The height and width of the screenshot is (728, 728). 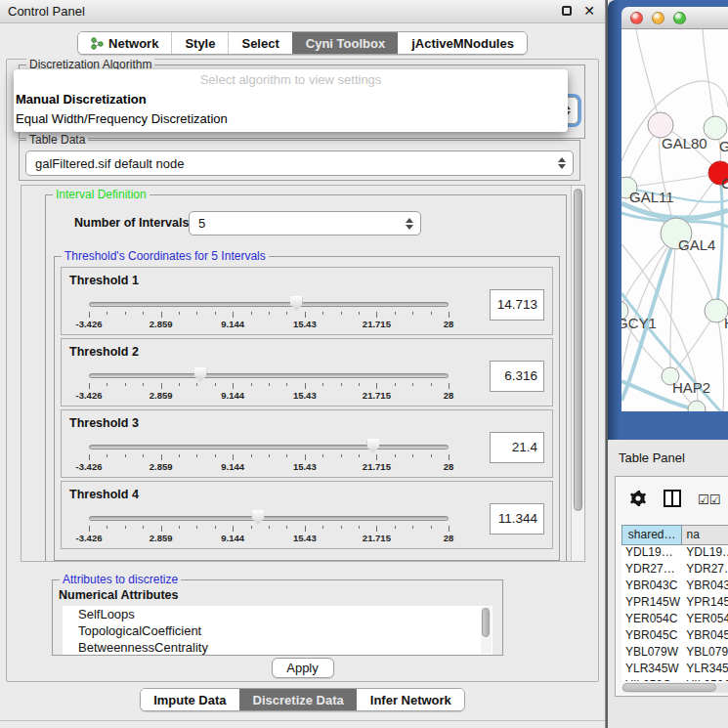 What do you see at coordinates (668, 584) in the screenshot?
I see `table-panel: Table Panel ☑☑ shared… na YDL19…YDL19…` at bounding box center [668, 584].